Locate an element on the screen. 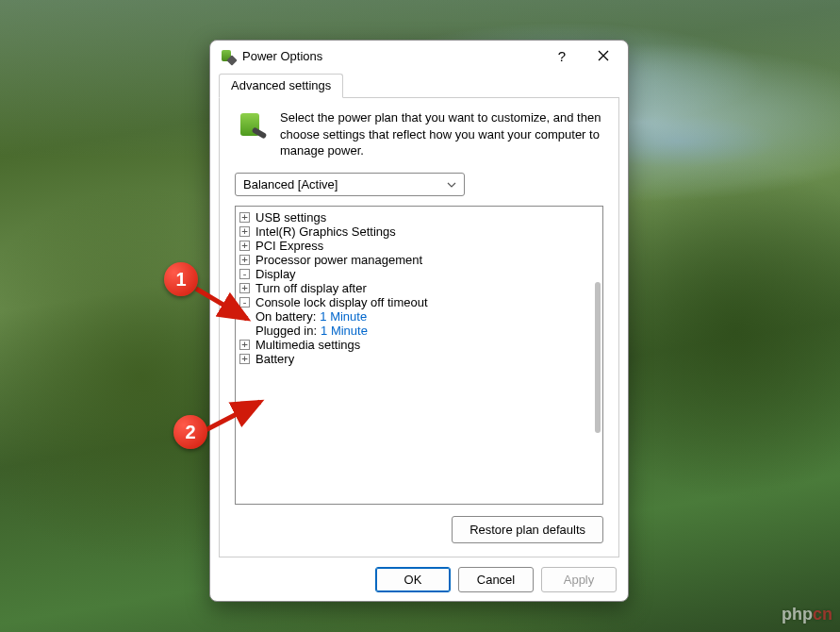  close-button is located at coordinates (603, 56).